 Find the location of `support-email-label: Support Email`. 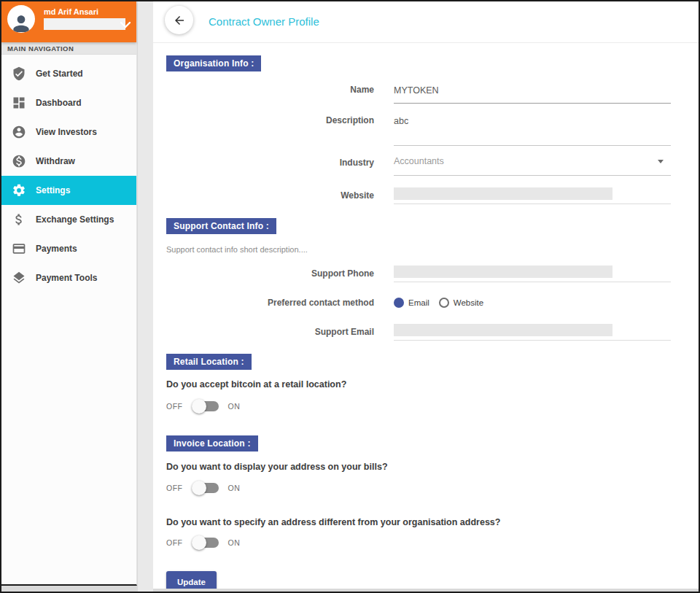

support-email-label: Support Email is located at coordinates (270, 330).